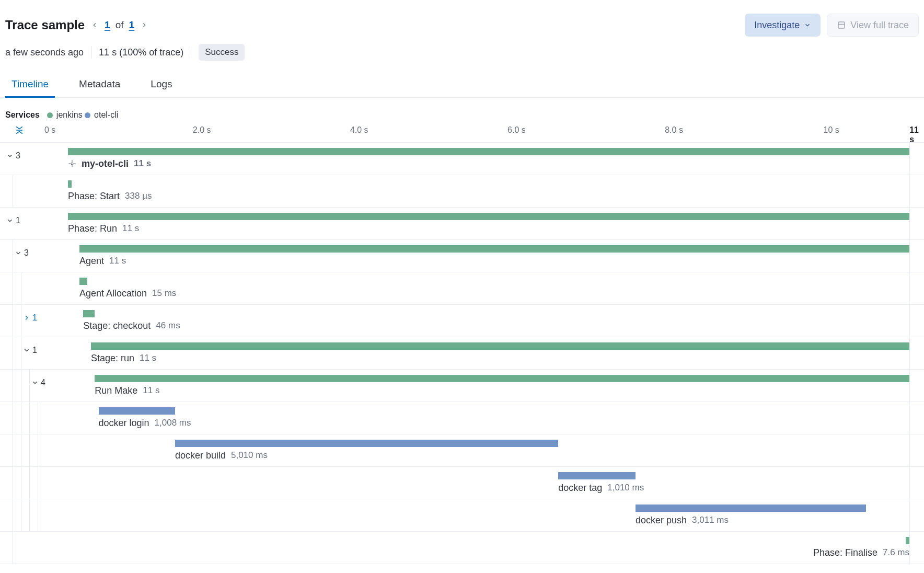 Image resolution: width=924 pixels, height=573 pixels. I want to click on span-label: docker push, so click(661, 521).